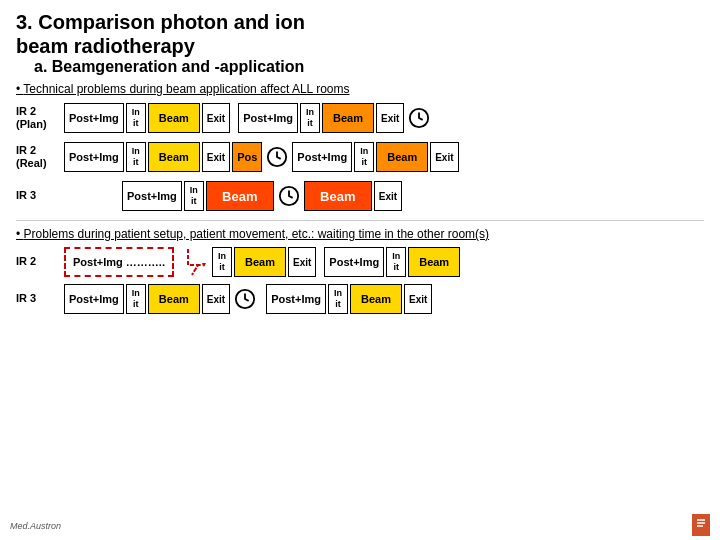  Describe the element at coordinates (360, 234) in the screenshot. I see `bullet2: Problems during patient setup, patient m…` at that location.